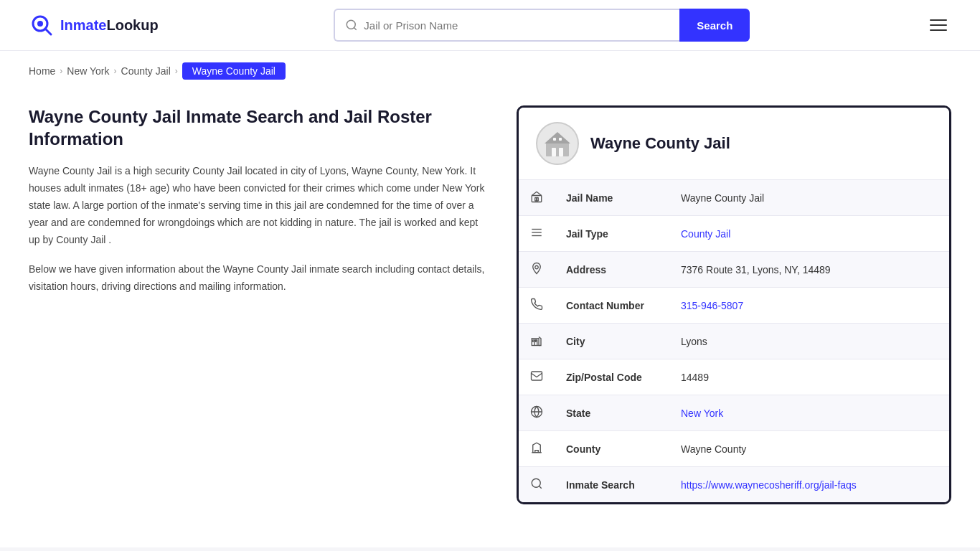  What do you see at coordinates (612, 234) in the screenshot?
I see `table-cell-label: Jail Type` at bounding box center [612, 234].